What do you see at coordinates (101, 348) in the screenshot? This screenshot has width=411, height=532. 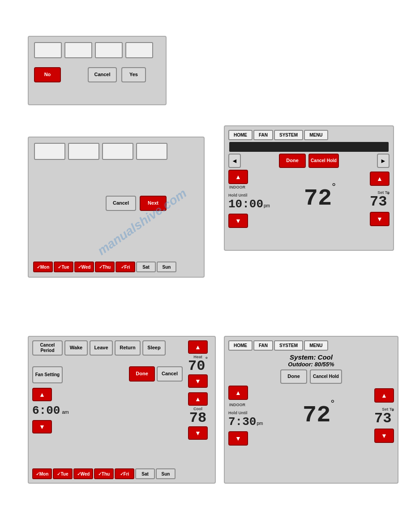 I see `panel4-leave-btn: Leave` at bounding box center [101, 348].